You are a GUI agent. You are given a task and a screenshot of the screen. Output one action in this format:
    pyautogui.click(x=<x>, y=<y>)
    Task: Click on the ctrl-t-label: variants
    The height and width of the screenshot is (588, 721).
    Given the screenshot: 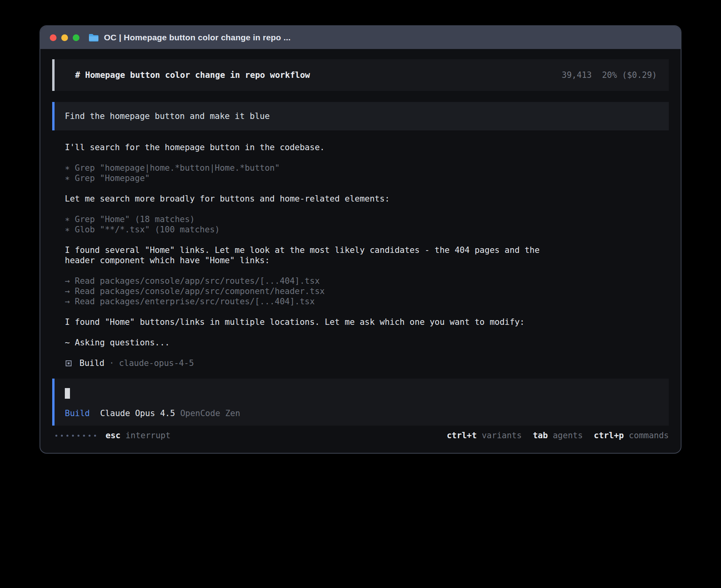 What is the action you would take?
    pyautogui.click(x=502, y=435)
    